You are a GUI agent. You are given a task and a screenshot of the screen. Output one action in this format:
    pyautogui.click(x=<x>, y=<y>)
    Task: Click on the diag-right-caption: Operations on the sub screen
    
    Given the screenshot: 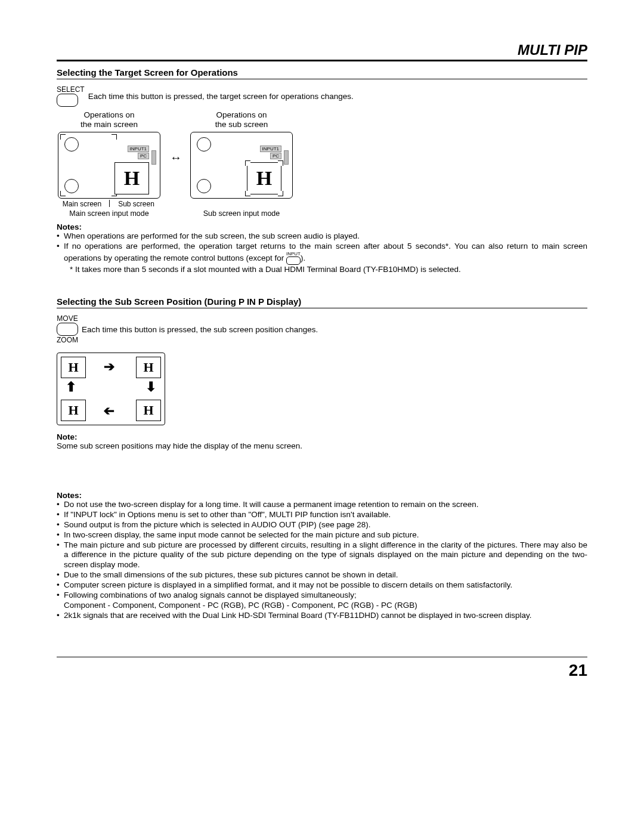 What is the action you would take?
    pyautogui.click(x=242, y=120)
    